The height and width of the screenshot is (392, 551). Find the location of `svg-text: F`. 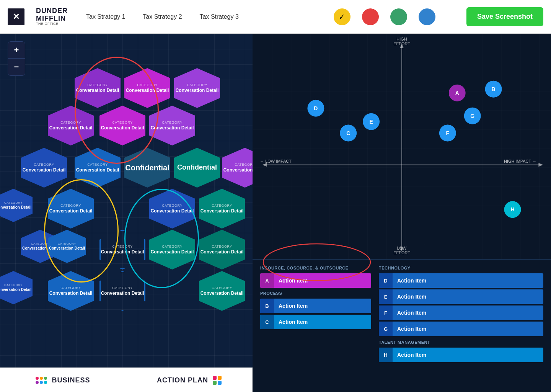

svg-text: F is located at coordinates (448, 133).